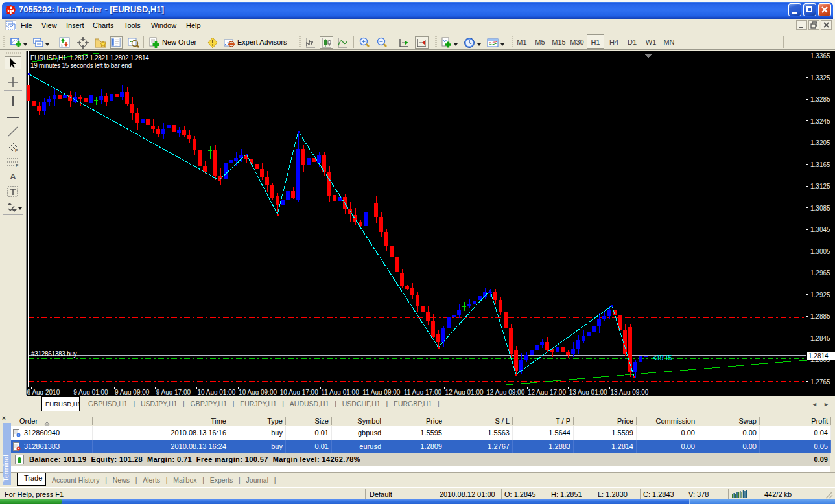  What do you see at coordinates (821, 122) in the screenshot?
I see `svg-text: 1.3245` at bounding box center [821, 122].